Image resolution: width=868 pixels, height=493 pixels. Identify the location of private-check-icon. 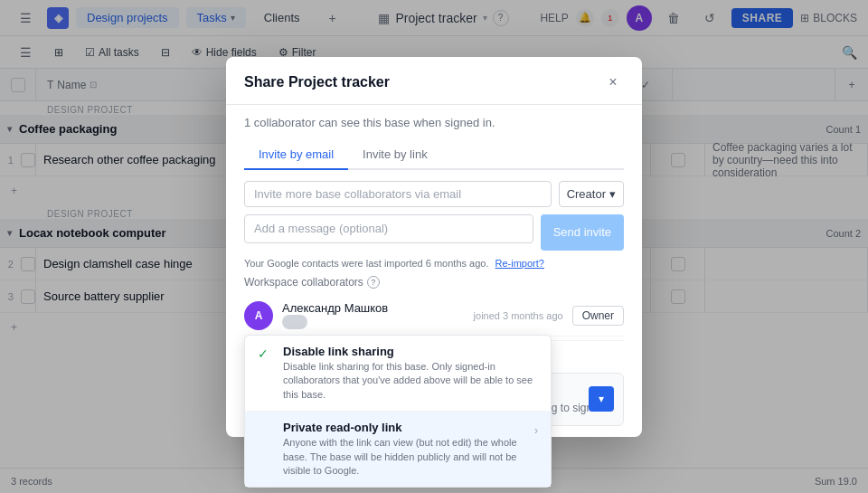
(266, 430).